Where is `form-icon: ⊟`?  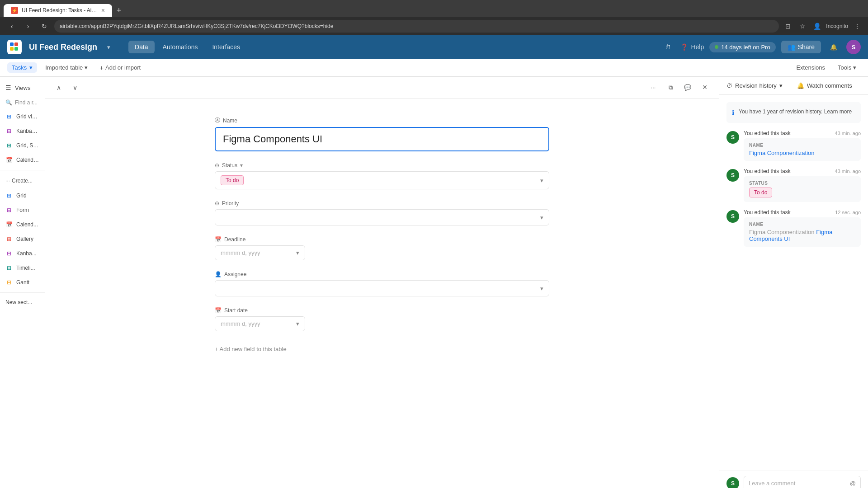
form-icon: ⊟ is located at coordinates (9, 210).